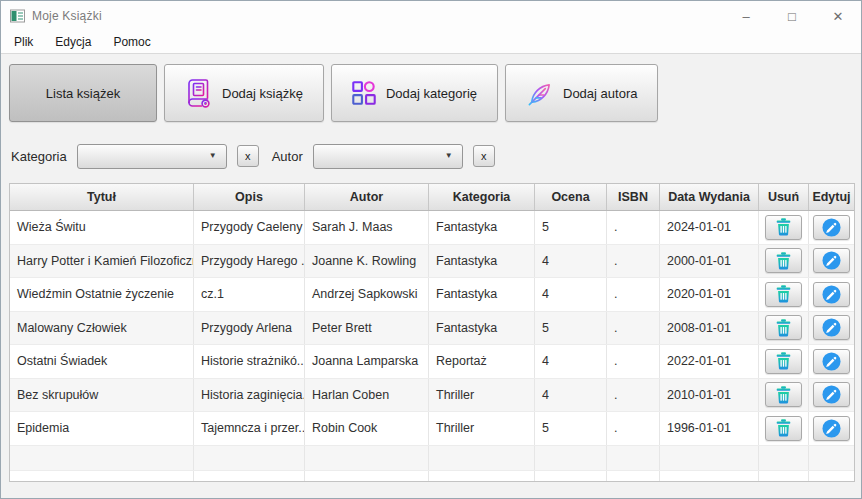 The height and width of the screenshot is (499, 862). I want to click on cell-opis: Przygody Caeleny, so click(250, 228).